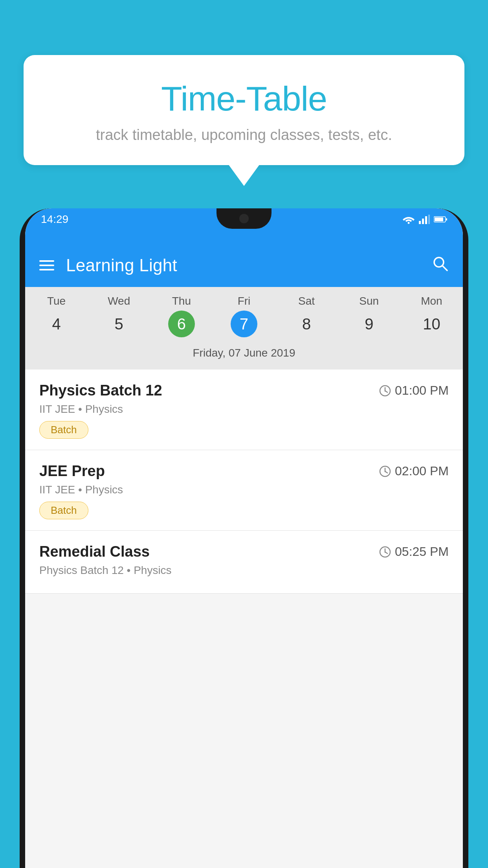 Image resolution: width=488 pixels, height=868 pixels. I want to click on calendar-strip: Tue Wed Thu Fri Sat Sun Mon 4 5 6 7 8 9 …, so click(244, 328).